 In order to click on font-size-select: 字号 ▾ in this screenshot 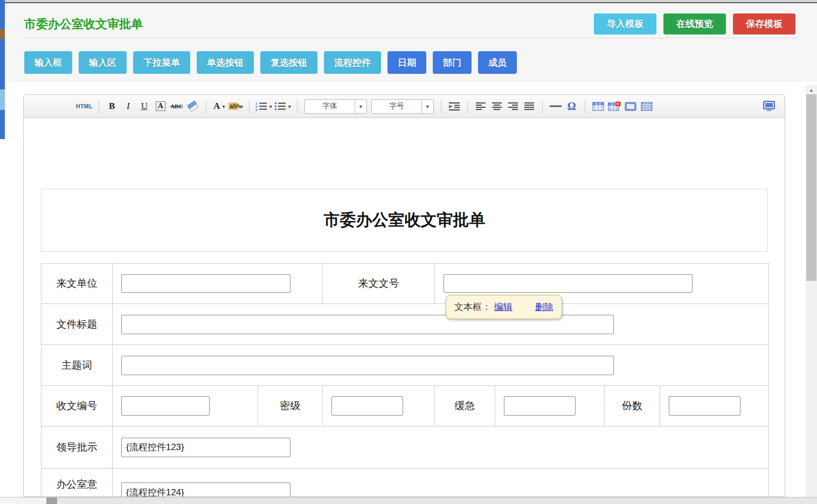, I will do `click(403, 107)`.